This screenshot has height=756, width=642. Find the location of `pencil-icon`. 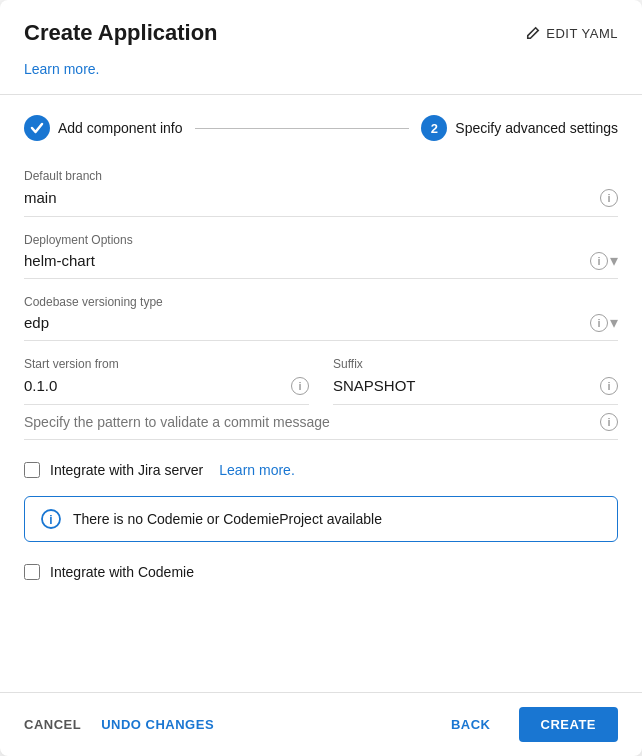

pencil-icon is located at coordinates (533, 33).